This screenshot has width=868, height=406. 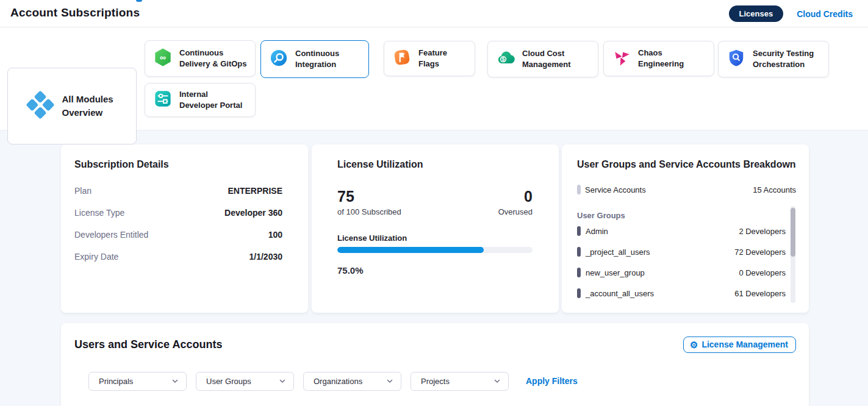 What do you see at coordinates (739, 345) in the screenshot?
I see `license-management-button: ⚙ License Management` at bounding box center [739, 345].